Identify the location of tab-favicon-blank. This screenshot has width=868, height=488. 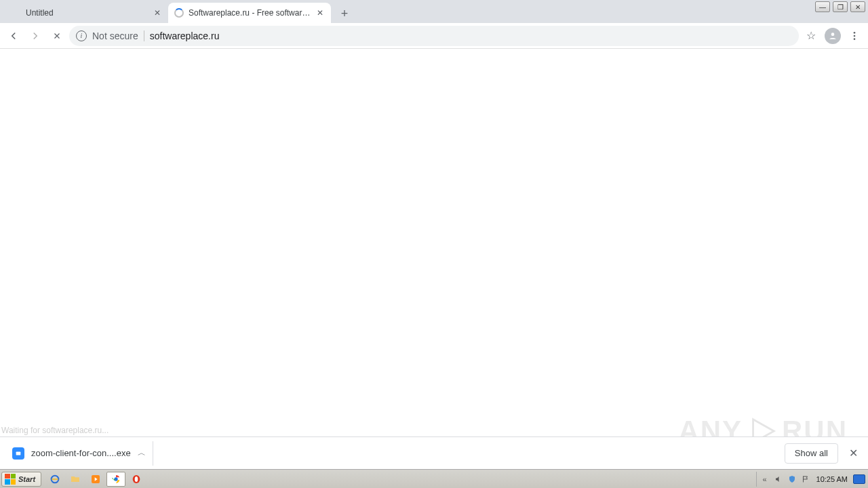
(16, 13).